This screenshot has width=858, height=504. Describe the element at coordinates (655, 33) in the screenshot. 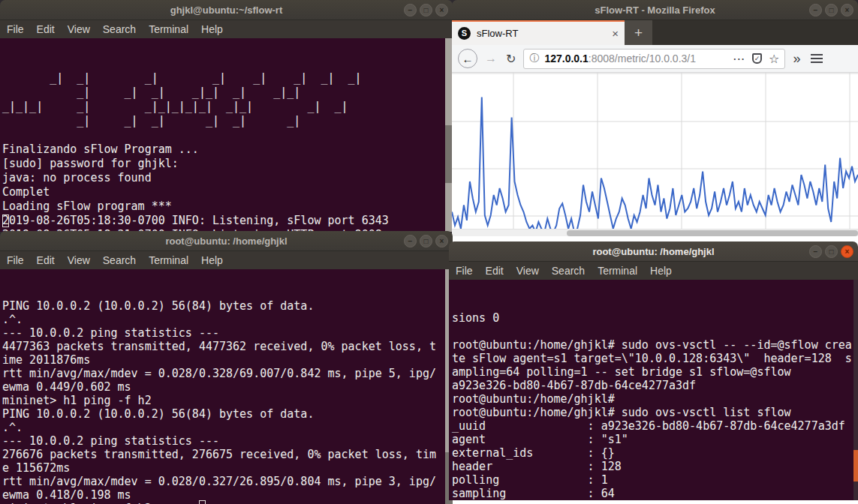

I see `firefox-tabbar: S sFlow-RT × +` at that location.